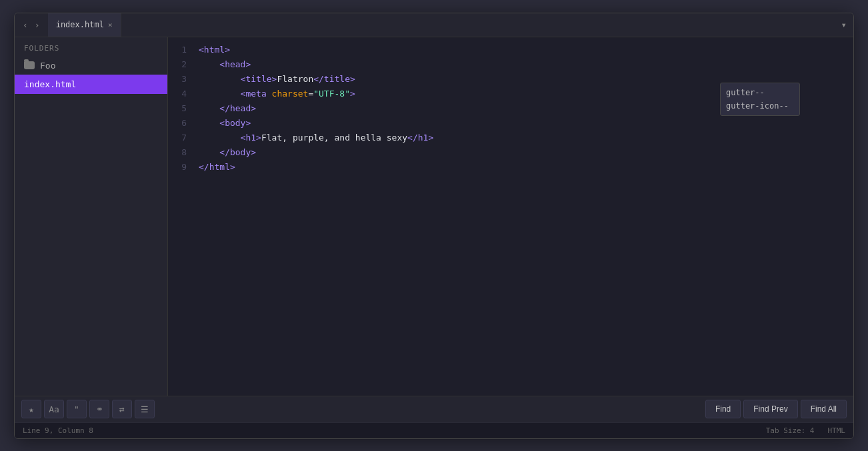  I want to click on code-line-2: <head>, so click(523, 65).